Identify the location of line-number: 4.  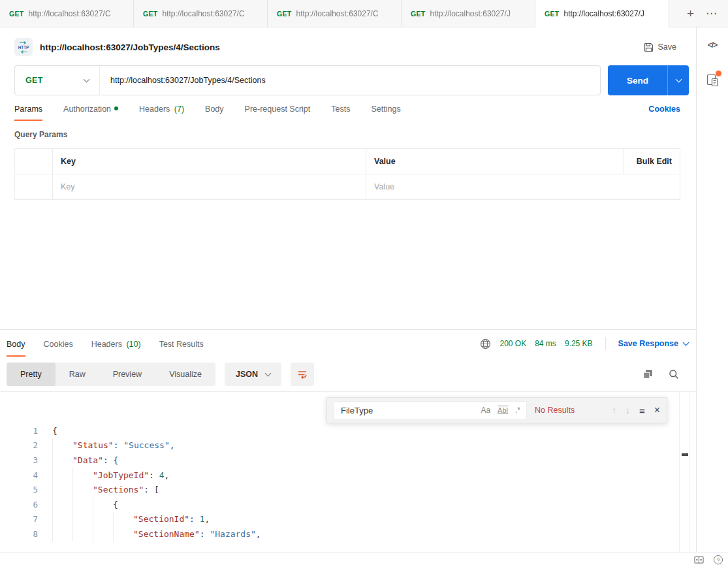
(19, 476).